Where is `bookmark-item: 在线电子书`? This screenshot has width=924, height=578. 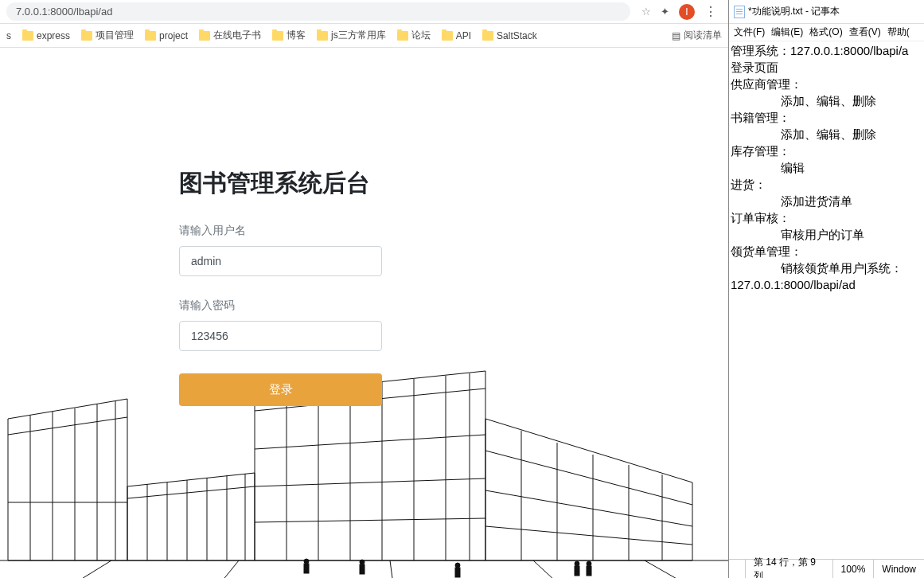
bookmark-item: 在线电子书 is located at coordinates (230, 35).